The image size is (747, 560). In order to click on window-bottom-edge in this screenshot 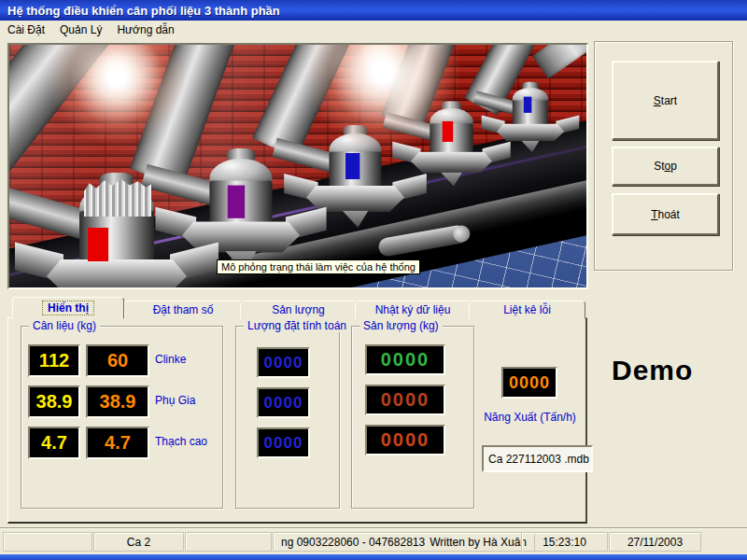, I will do `click(374, 557)`.